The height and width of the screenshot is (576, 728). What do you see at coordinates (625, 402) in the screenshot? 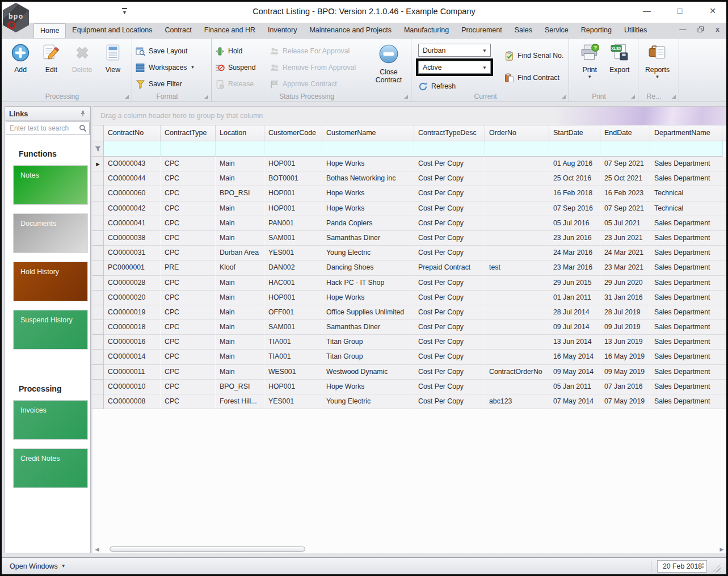
I see `grid-cell: 07 May 2019` at bounding box center [625, 402].